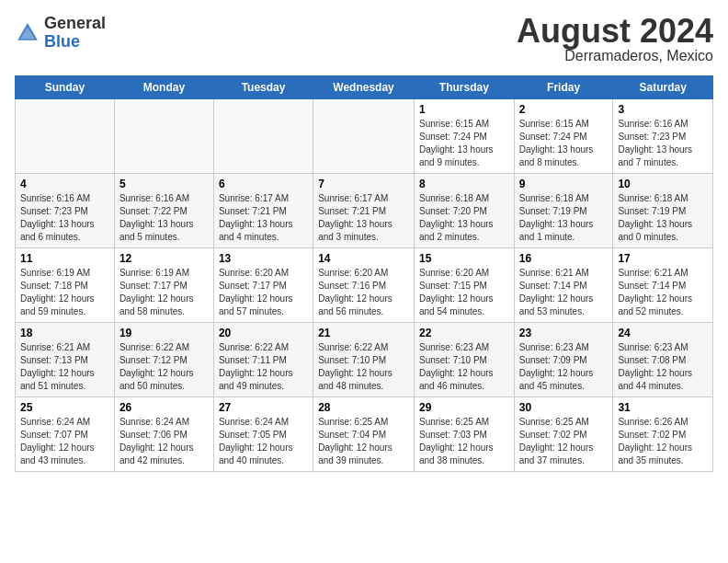  I want to click on day-number: 1, so click(464, 109).